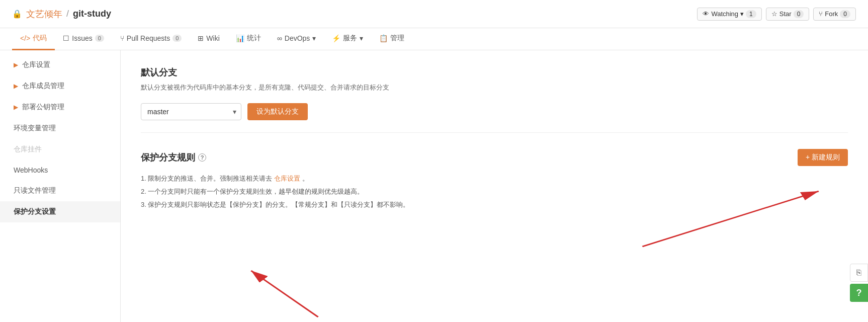 This screenshot has width=868, height=322. Describe the element at coordinates (774, 14) in the screenshot. I see `star-icon: ☆` at that location.